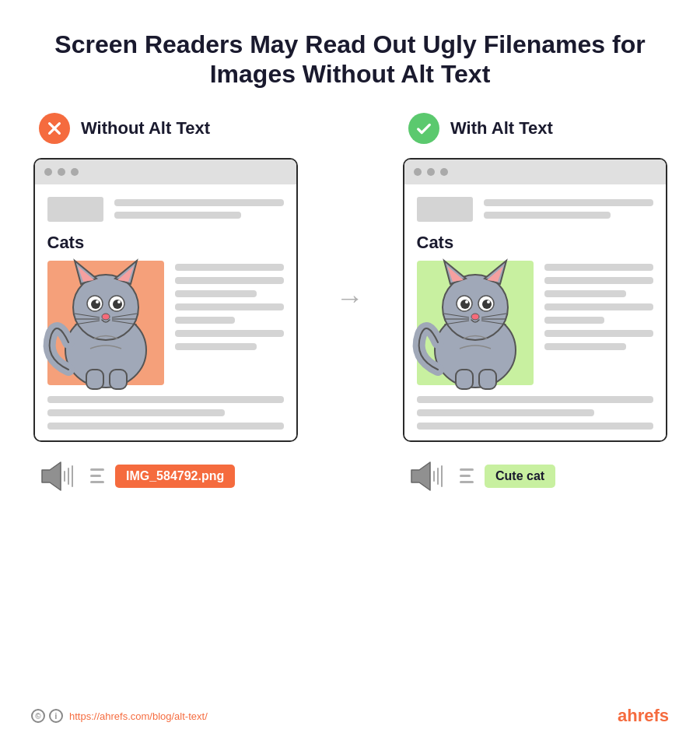  I want to click on right-wave-lines, so click(467, 476).